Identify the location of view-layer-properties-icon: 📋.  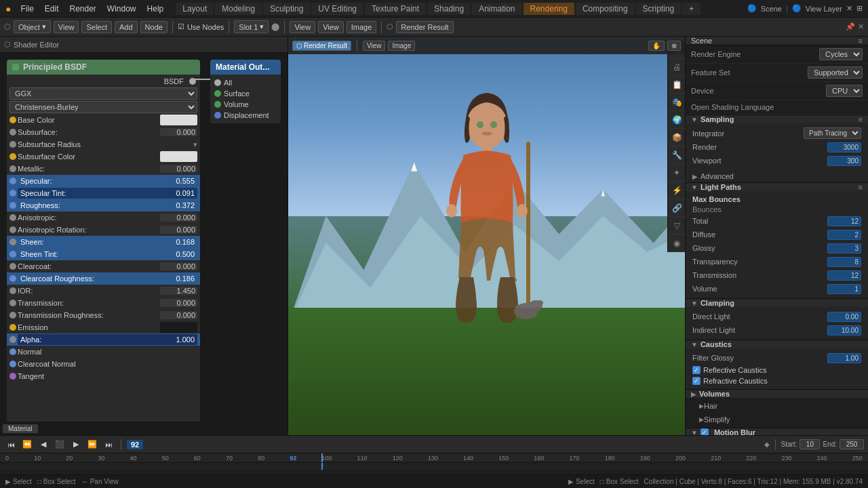
(685, 85).